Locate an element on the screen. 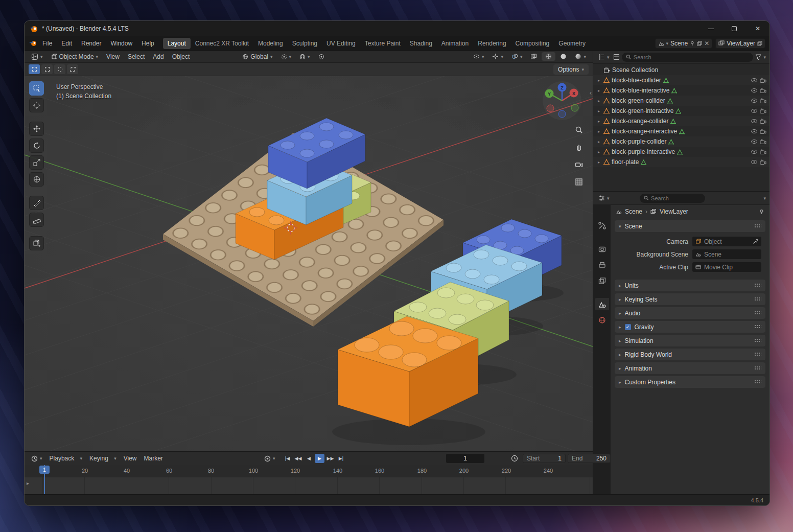  add-cube-tool is located at coordinates (37, 243).